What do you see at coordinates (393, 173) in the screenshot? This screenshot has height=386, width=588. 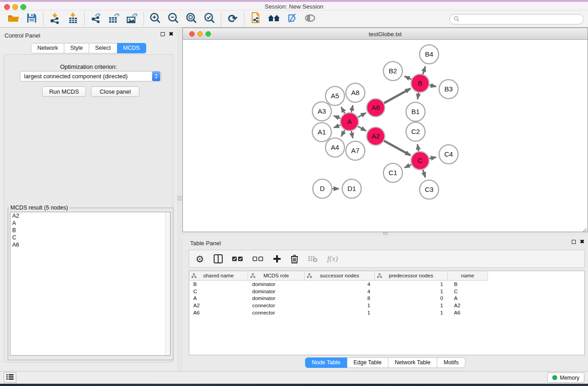 I see `graph-node-C1: C1` at bounding box center [393, 173].